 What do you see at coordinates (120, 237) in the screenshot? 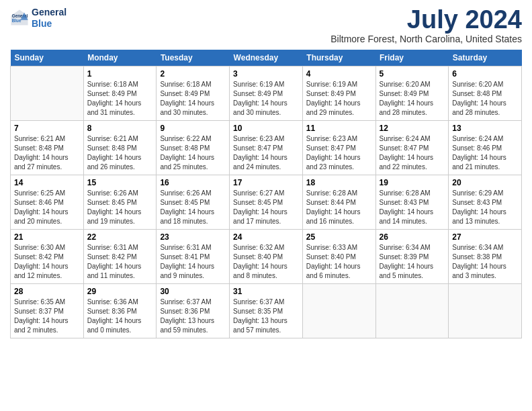
I see `day-number: 22` at bounding box center [120, 237].